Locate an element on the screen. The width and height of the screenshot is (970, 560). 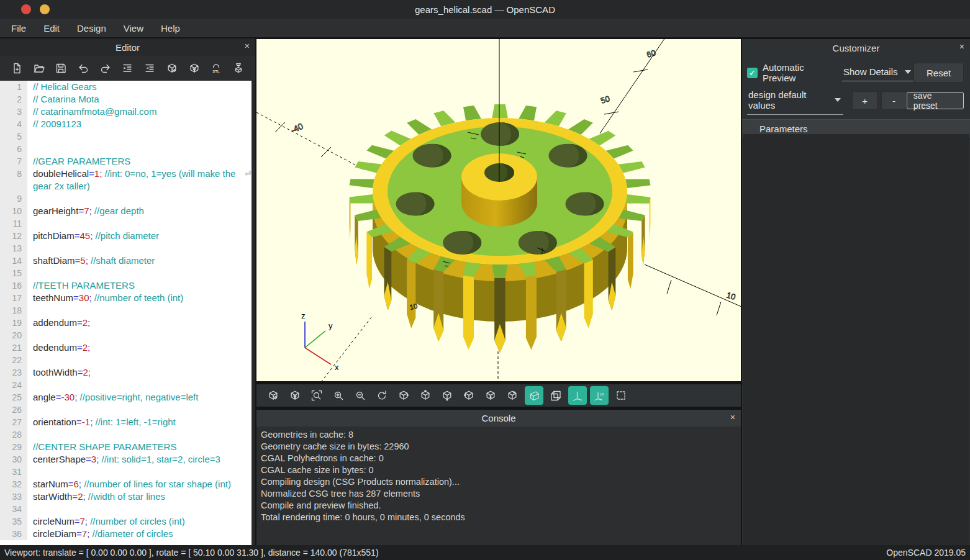
print-3d-icon is located at coordinates (238, 68).